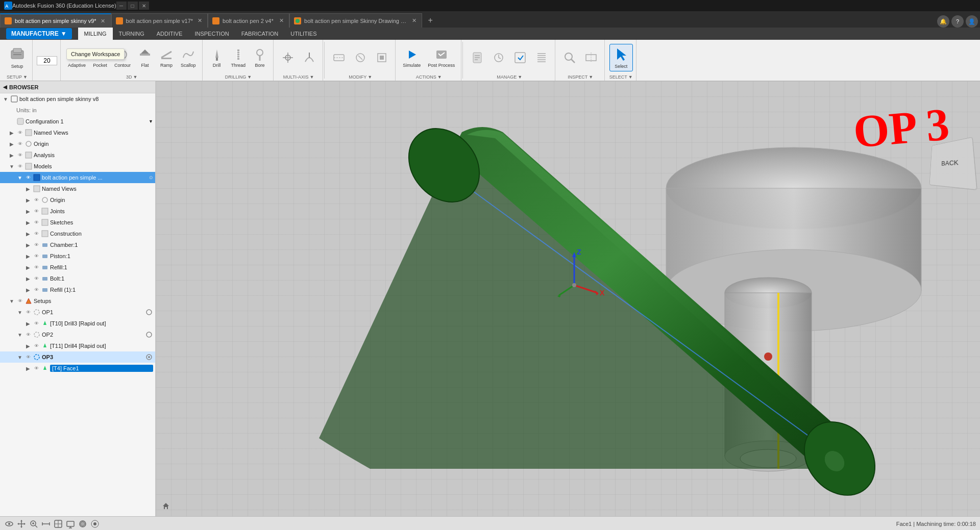 The height and width of the screenshot is (530, 980). Describe the element at coordinates (188, 58) in the screenshot. I see `scallop-button: Scallop` at that location.